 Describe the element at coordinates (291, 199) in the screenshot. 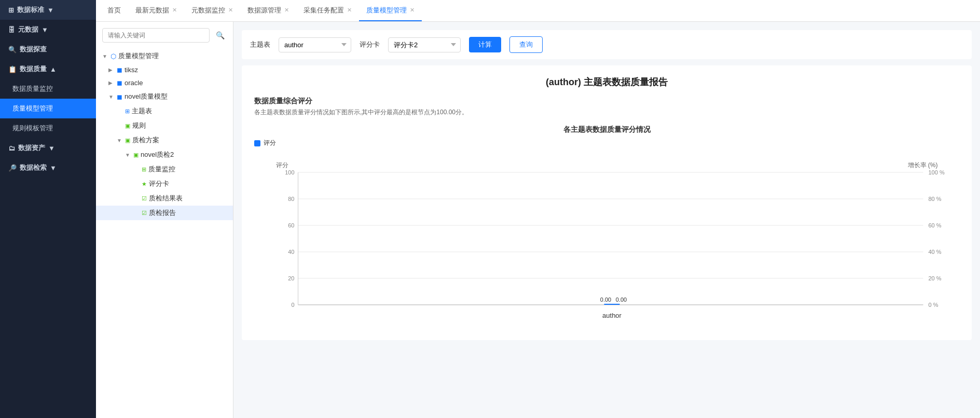

I see `tick-80: 80` at that location.